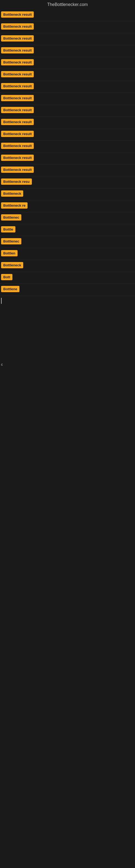 This screenshot has width=135, height=868. I want to click on site-title: TheBottlenecker.com, so click(68, 5).